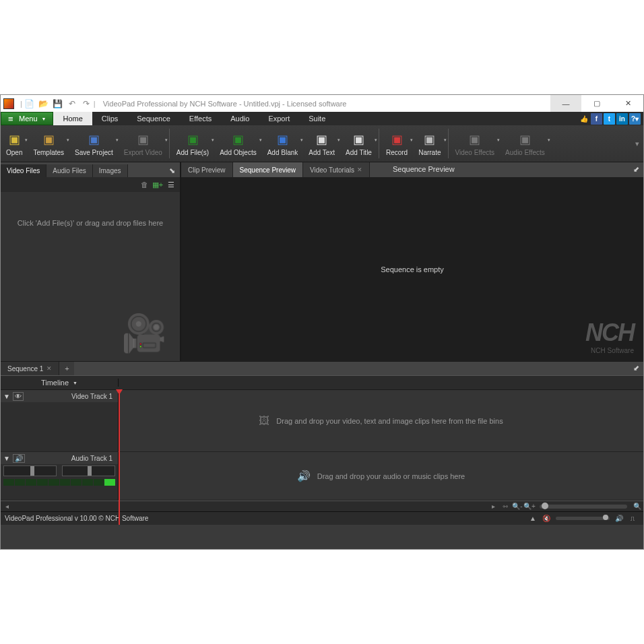 Image resolution: width=644 pixels, height=644 pixels. I want to click on fit-icon: ⇿, so click(505, 507).